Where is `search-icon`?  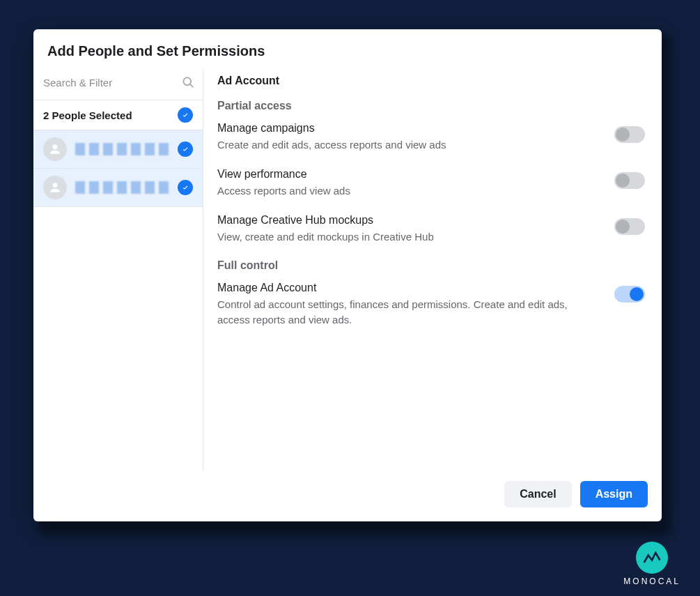 search-icon is located at coordinates (188, 82).